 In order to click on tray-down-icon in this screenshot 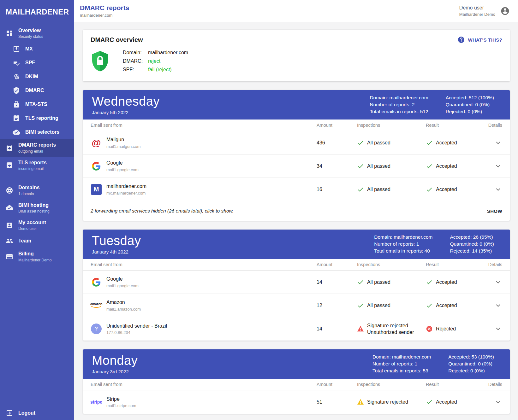, I will do `click(9, 165)`.